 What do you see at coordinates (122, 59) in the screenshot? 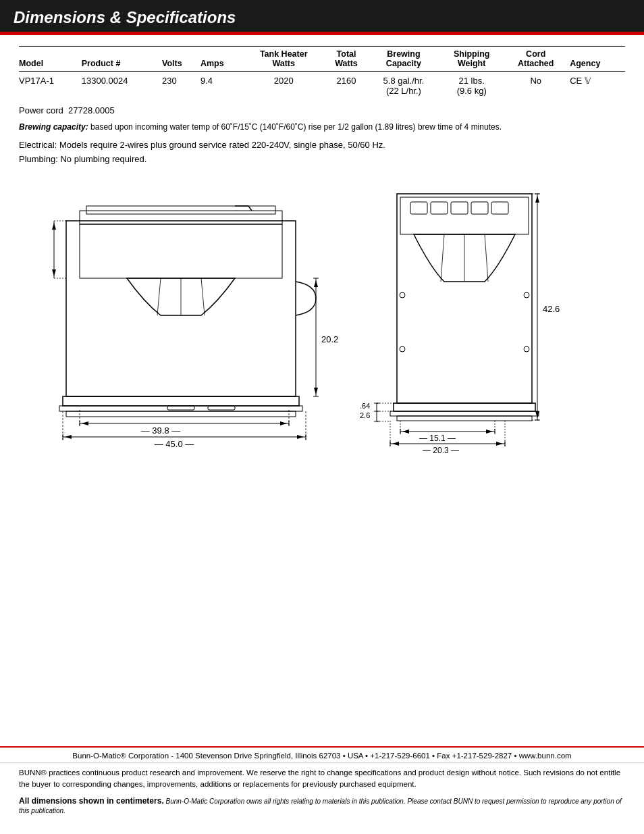
I see `col-product-num: Product #` at bounding box center [122, 59].